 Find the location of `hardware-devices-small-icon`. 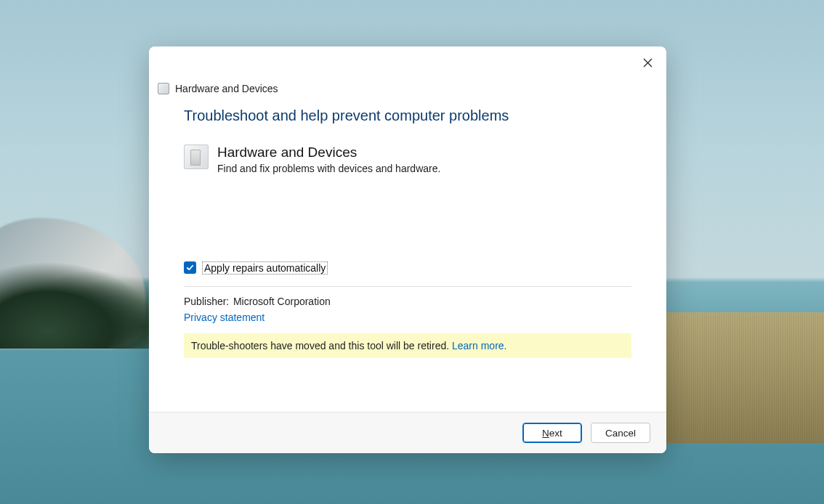

hardware-devices-small-icon is located at coordinates (163, 89).